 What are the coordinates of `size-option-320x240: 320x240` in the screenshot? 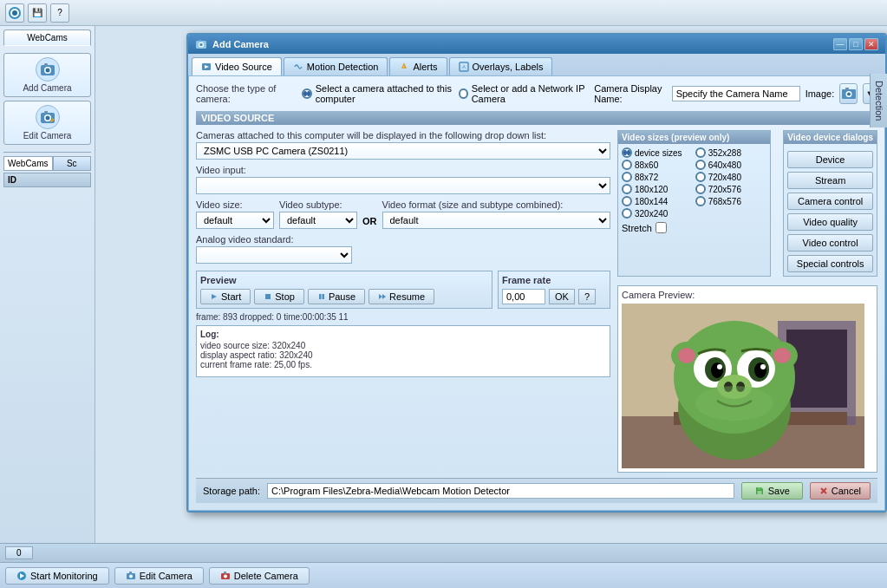 It's located at (657, 213).